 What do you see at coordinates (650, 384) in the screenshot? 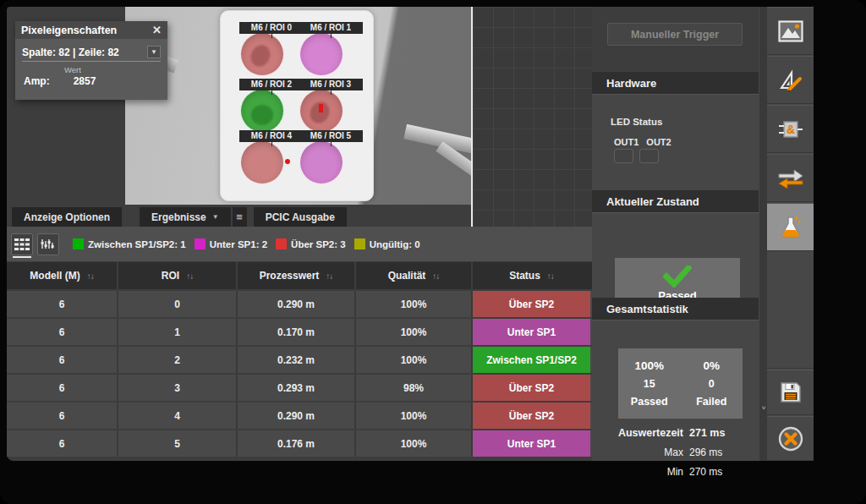
I see `passed-count: 15` at bounding box center [650, 384].